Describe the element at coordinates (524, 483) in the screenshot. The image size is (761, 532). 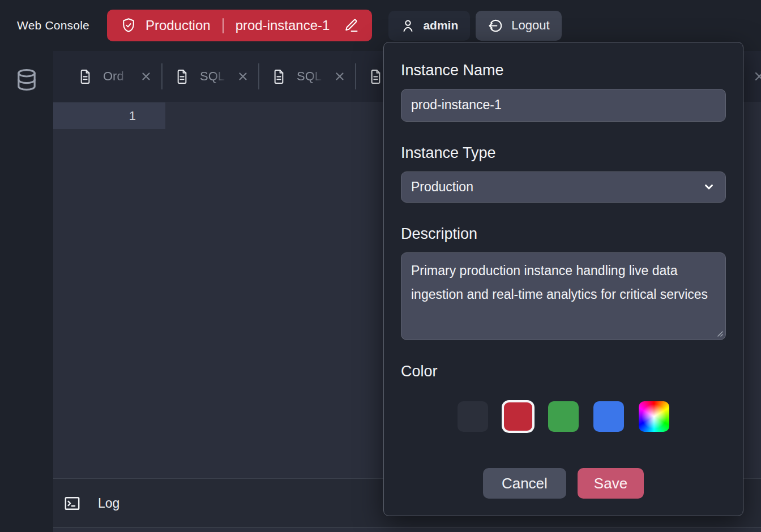
I see `cancel-button: Cancel` at that location.